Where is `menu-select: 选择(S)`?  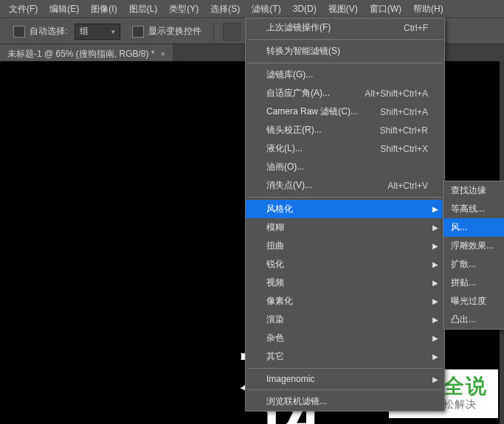
menu-select: 选择(S) is located at coordinates (225, 9).